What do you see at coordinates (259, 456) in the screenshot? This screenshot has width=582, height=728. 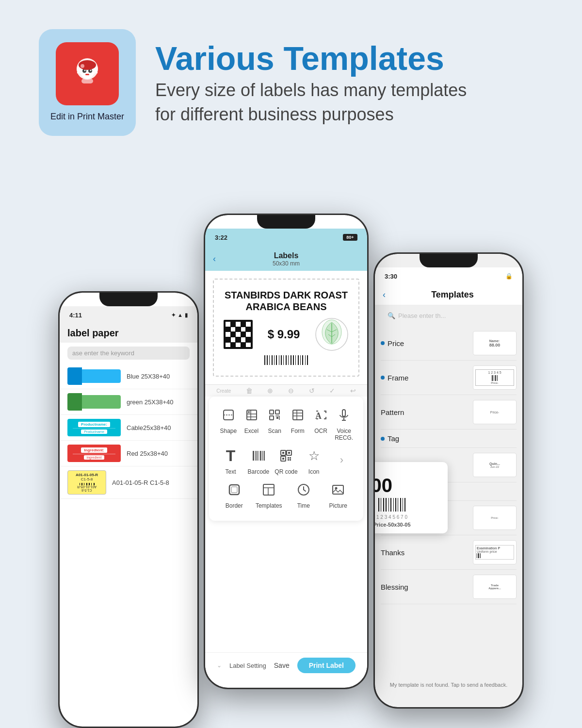 I see `barcode-icon` at bounding box center [259, 456].